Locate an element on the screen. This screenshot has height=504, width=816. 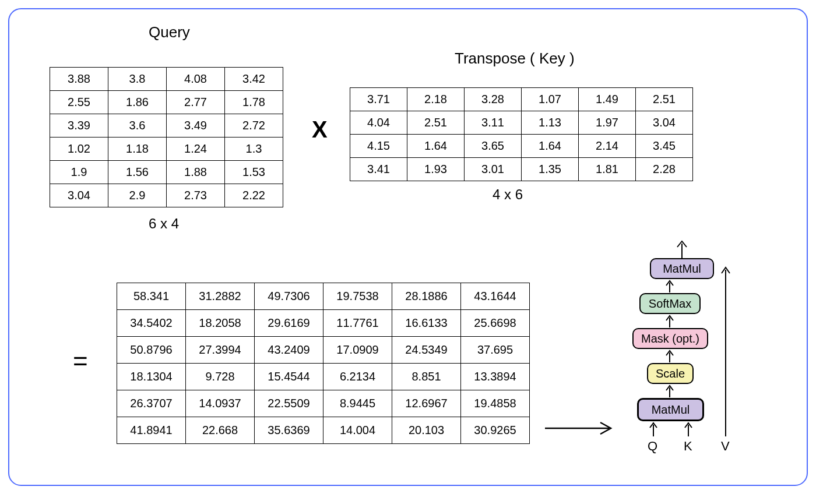
cell: 26.3707 is located at coordinates (152, 404).